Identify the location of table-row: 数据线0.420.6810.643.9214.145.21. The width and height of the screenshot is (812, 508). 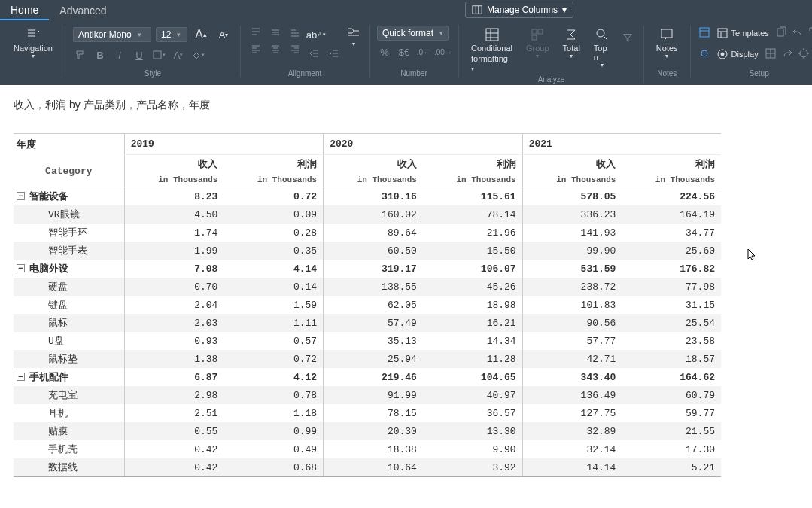
(367, 468).